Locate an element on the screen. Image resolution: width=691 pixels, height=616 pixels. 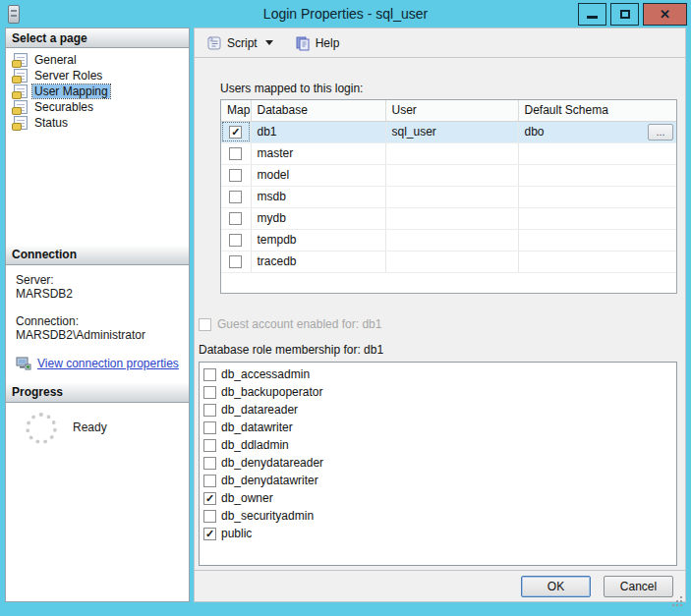
script-icon is located at coordinates (214, 43).